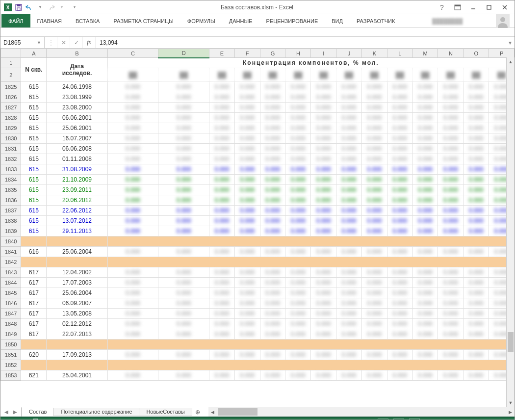  Describe the element at coordinates (11, 221) in the screenshot. I see `row-header: 1838` at that location.